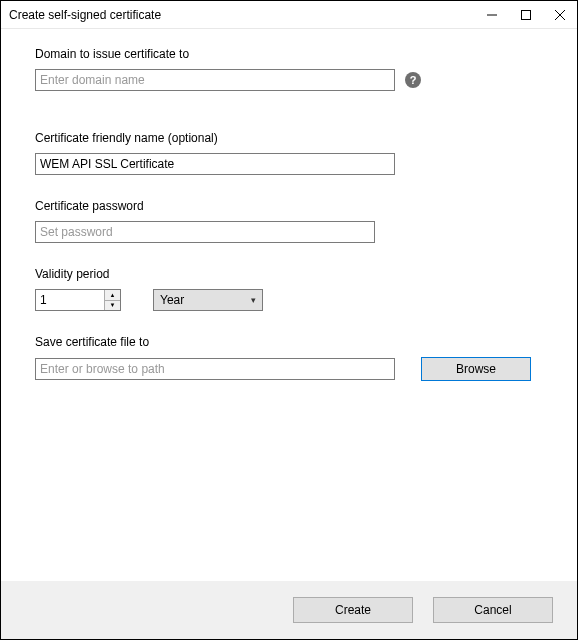 This screenshot has height=640, width=578. I want to click on friendly-name-label: Certificate friendly name (optional), so click(289, 138).